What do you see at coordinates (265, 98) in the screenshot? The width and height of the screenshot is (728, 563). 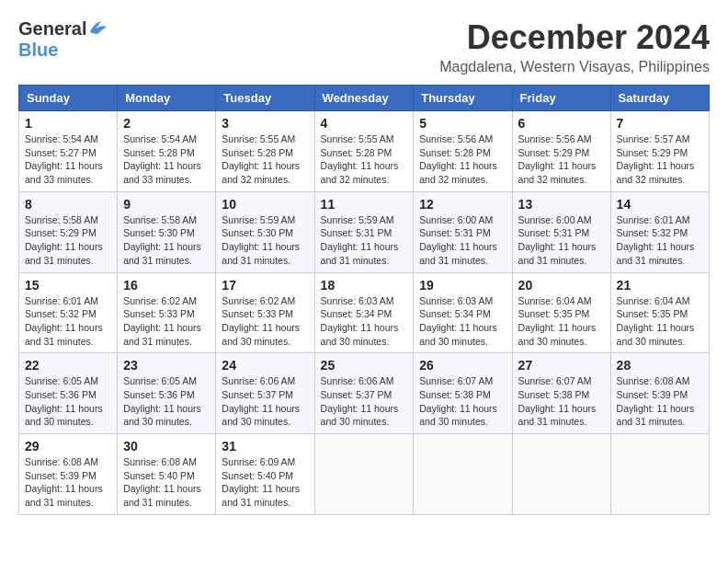 I see `weekday-header-tuesday: Tuesday` at bounding box center [265, 98].